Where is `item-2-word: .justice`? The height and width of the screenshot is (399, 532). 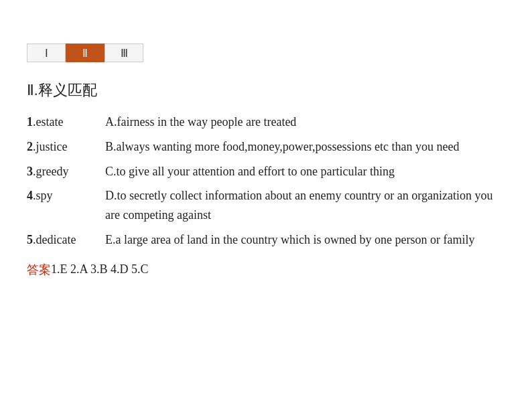 item-2-word: .justice is located at coordinates (66, 147).